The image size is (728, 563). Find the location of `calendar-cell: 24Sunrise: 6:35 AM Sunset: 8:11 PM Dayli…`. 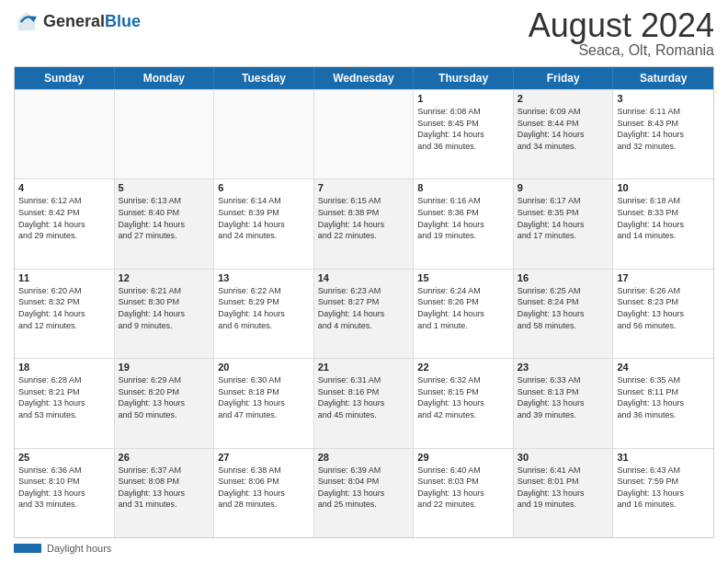

calendar-cell: 24Sunrise: 6:35 AM Sunset: 8:11 PM Dayli… is located at coordinates (664, 403).